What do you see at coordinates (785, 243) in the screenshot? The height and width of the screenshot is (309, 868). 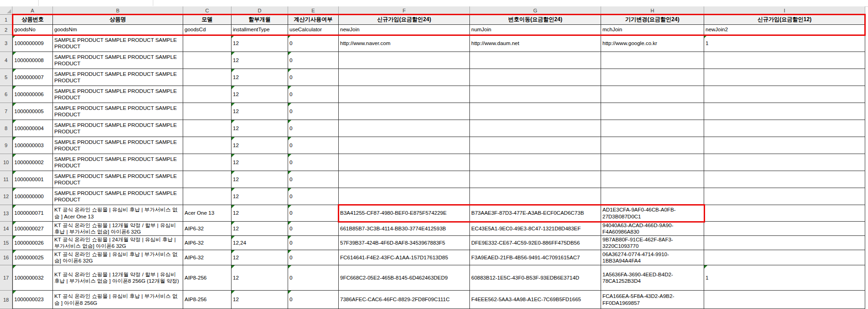 I see `cell-I15` at bounding box center [785, 243].